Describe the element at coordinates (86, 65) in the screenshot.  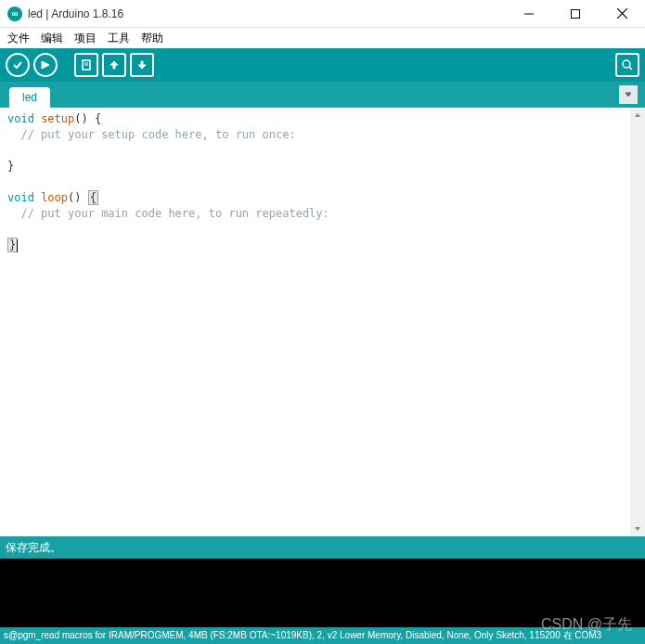
I see `new-button` at that location.